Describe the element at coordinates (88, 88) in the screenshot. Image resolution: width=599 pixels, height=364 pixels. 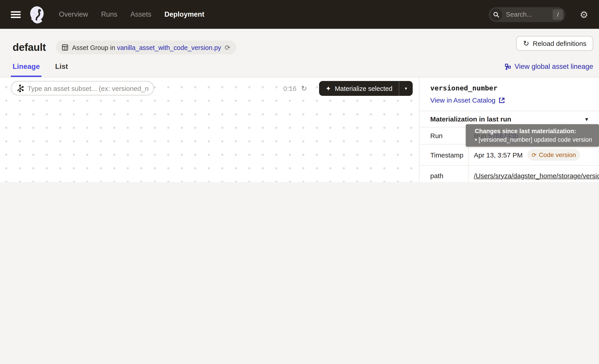
I see `asset-subset-input` at that location.